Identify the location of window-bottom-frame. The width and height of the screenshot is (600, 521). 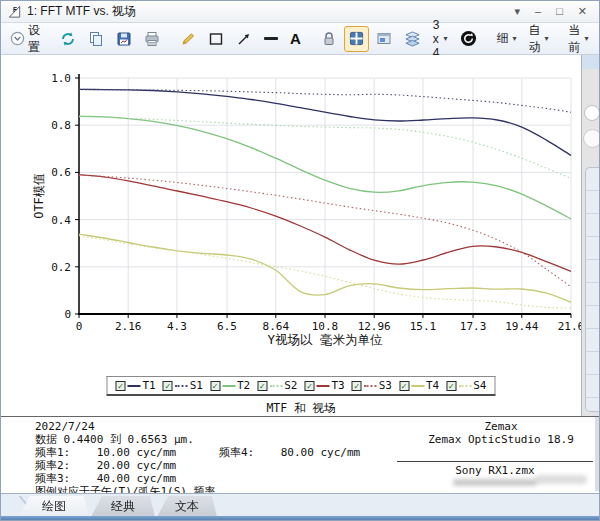
(300, 518).